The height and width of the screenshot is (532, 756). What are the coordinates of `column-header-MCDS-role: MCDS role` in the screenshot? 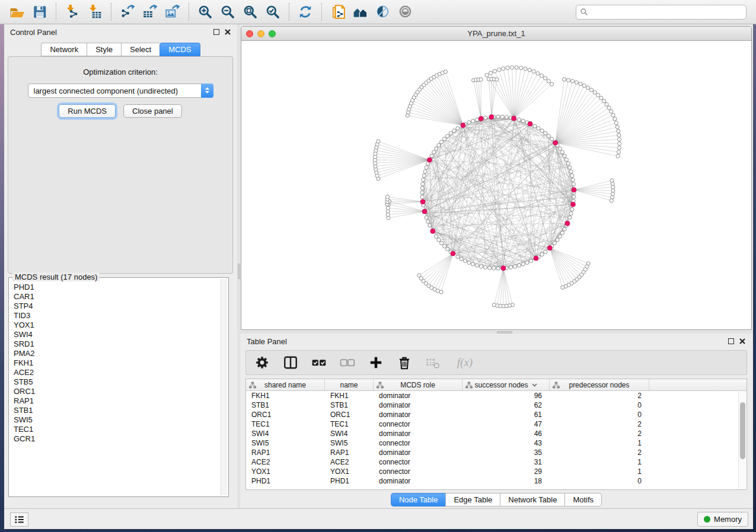 It's located at (418, 385).